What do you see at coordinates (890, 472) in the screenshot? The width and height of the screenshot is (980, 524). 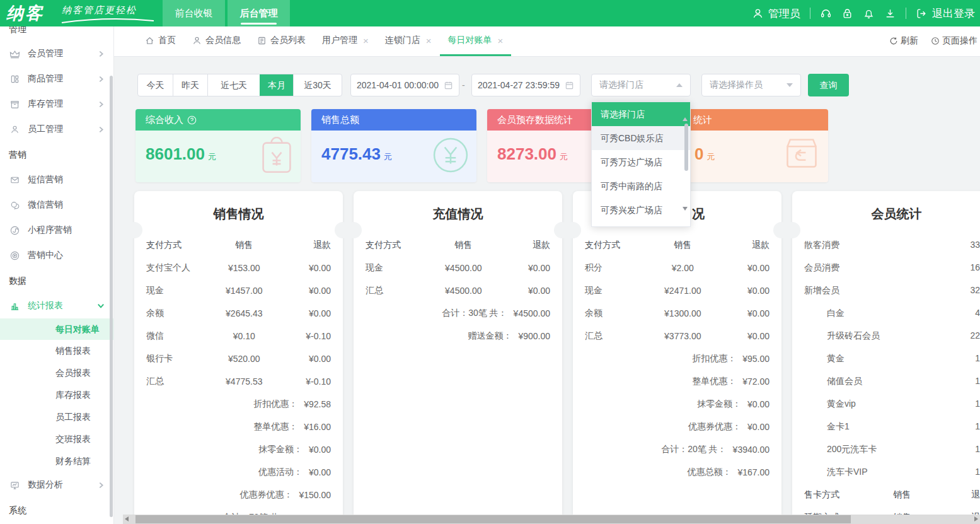 I see `stat-label: 洗车卡VIP` at bounding box center [890, 472].